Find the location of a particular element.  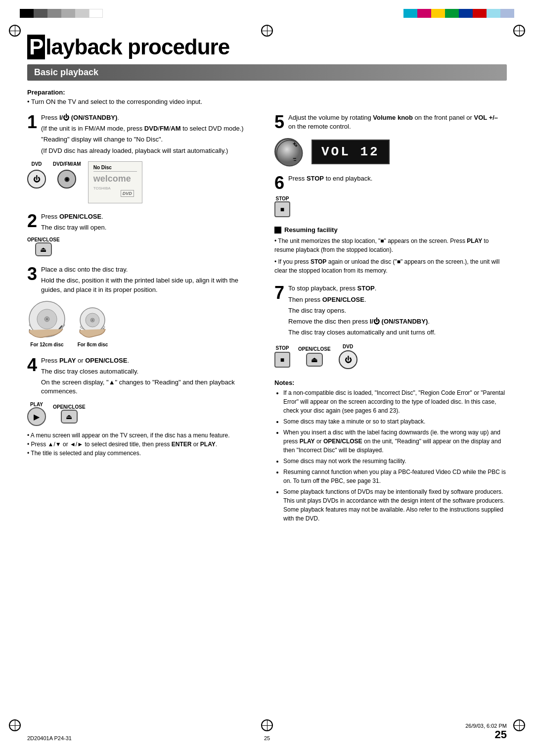

dvd-power-button: ⏻ is located at coordinates (37, 179).